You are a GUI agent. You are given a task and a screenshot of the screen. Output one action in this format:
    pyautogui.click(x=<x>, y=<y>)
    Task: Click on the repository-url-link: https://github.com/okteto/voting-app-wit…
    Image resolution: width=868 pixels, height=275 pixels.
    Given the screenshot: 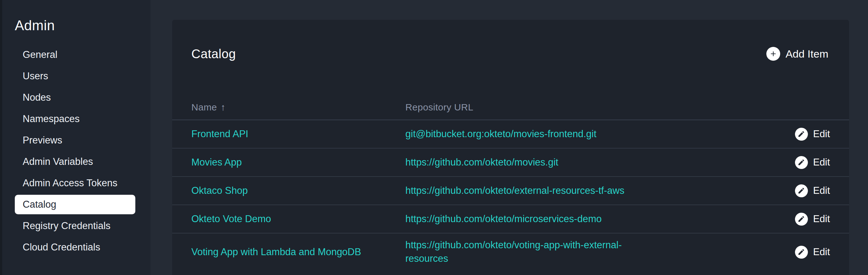 What is the action you would take?
    pyautogui.click(x=522, y=252)
    